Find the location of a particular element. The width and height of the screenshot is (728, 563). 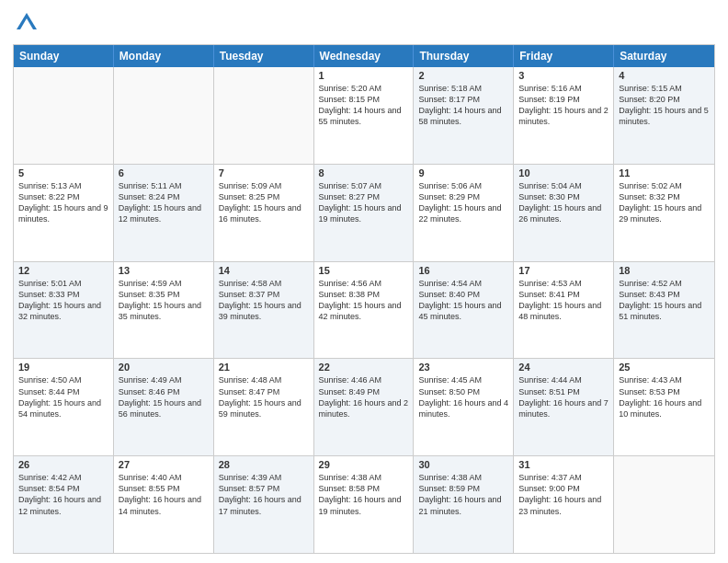

calendar-cell-day-12: 12Sunrise: 5:01 AM Sunset: 8:33 PM Dayli… is located at coordinates (64, 311).